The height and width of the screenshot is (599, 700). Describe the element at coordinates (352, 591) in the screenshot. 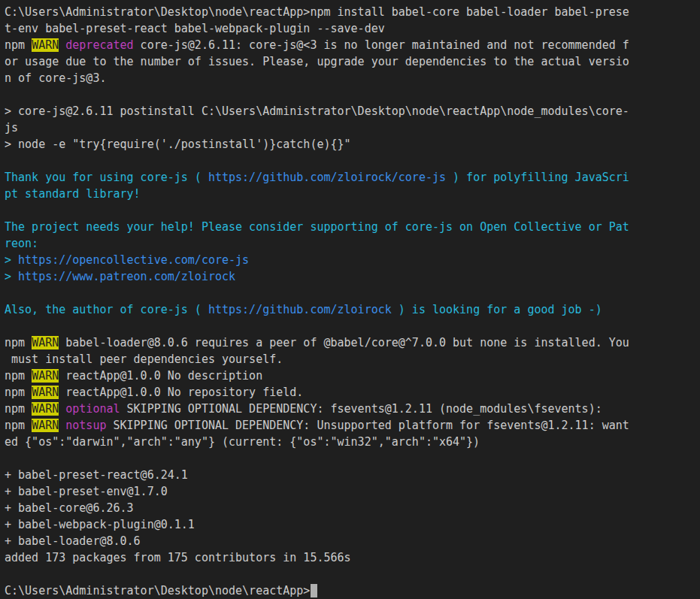

I see `terminal-prompt-line: C:\Users\Administrator\Desktop\node\reac…` at that location.